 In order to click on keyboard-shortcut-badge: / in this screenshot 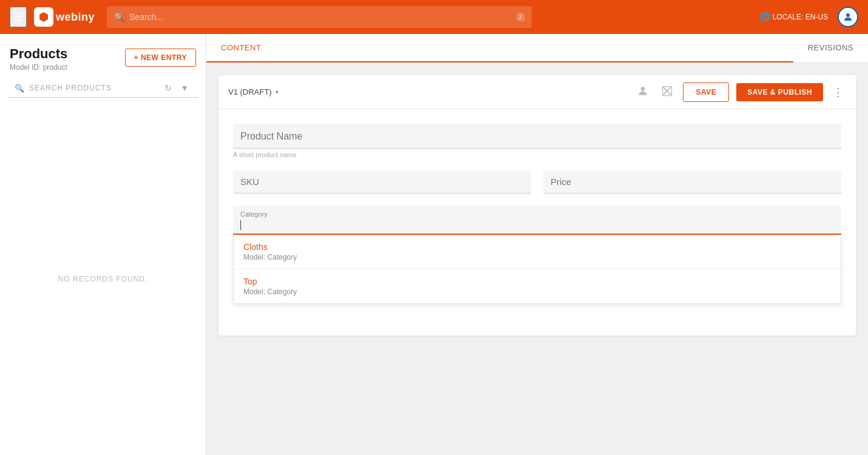, I will do `click(521, 17)`.